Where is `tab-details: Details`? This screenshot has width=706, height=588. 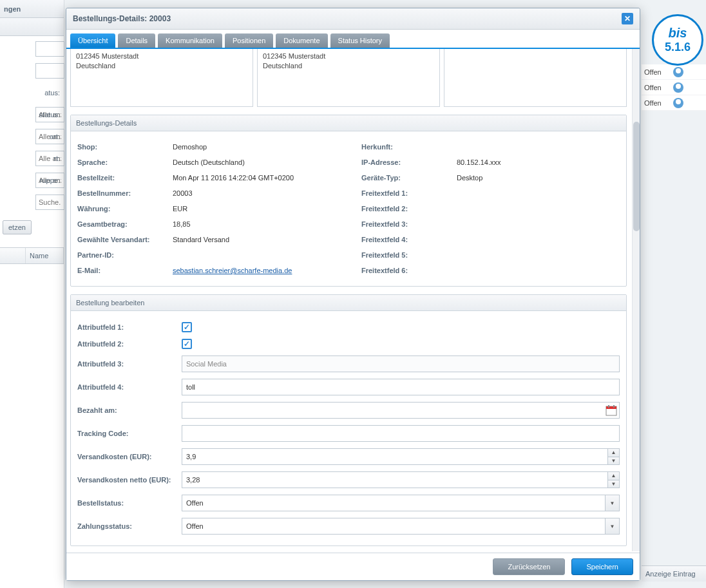 tab-details: Details is located at coordinates (137, 41).